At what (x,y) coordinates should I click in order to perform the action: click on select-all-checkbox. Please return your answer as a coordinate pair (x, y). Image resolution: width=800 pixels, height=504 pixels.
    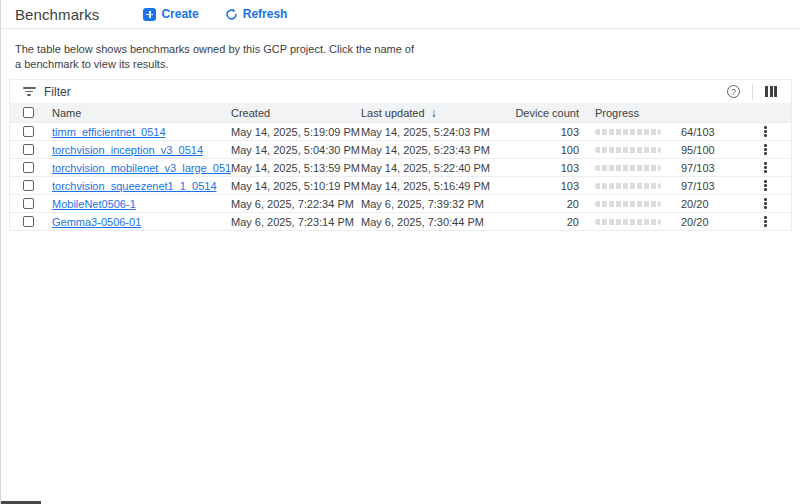
    Looking at the image, I should click on (28, 112).